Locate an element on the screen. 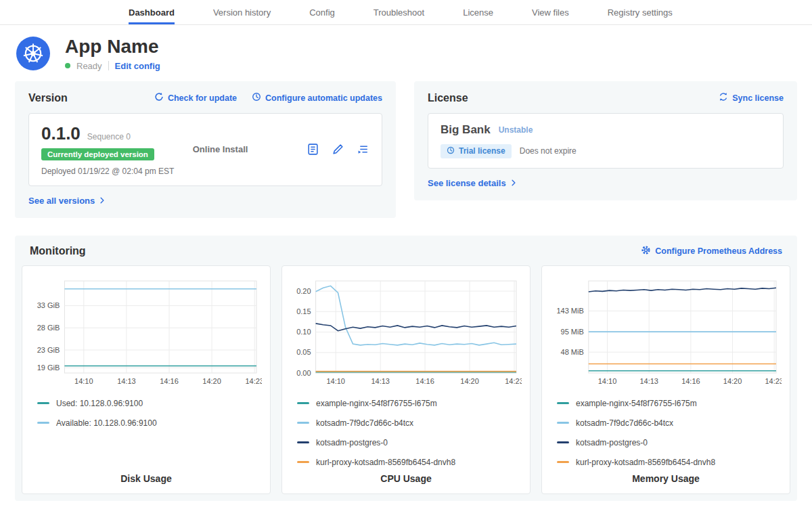 This screenshot has height=505, width=812. cpu-usage-legend: example-nginx-54f8f76755-l675mkotsadm-7f… is located at coordinates (406, 433).